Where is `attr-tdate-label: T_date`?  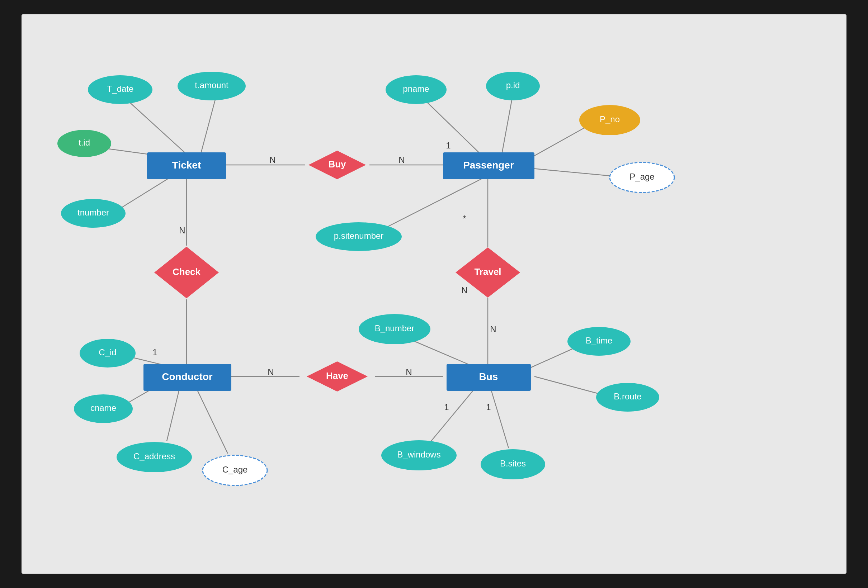
attr-tdate-label: T_date is located at coordinates (120, 89).